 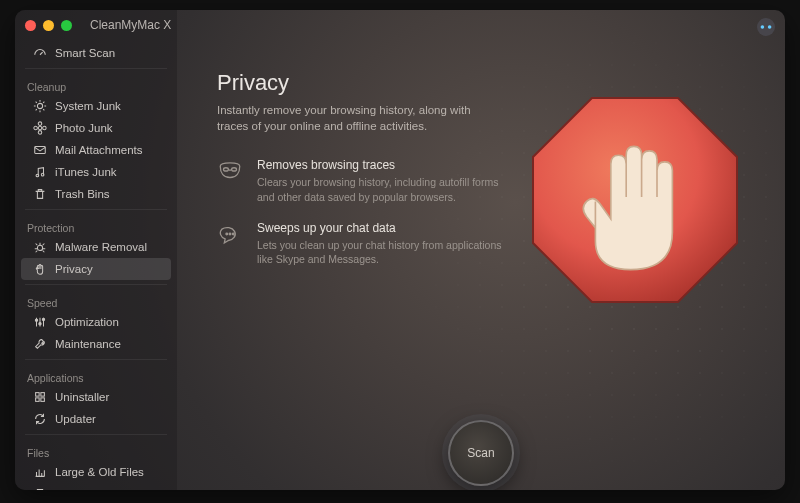 What do you see at coordinates (48, 26) in the screenshot?
I see `minimize-button` at bounding box center [48, 26].